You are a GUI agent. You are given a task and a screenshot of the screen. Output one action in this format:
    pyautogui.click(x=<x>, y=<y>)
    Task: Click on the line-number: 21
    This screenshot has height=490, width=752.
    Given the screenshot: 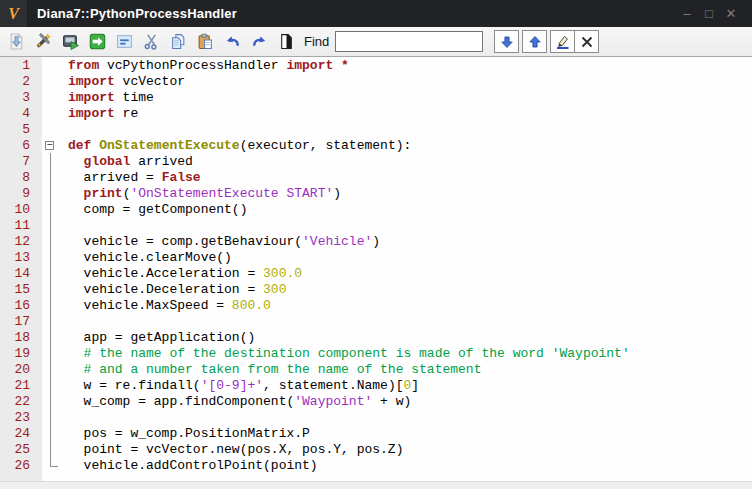 What is the action you would take?
    pyautogui.click(x=21, y=386)
    